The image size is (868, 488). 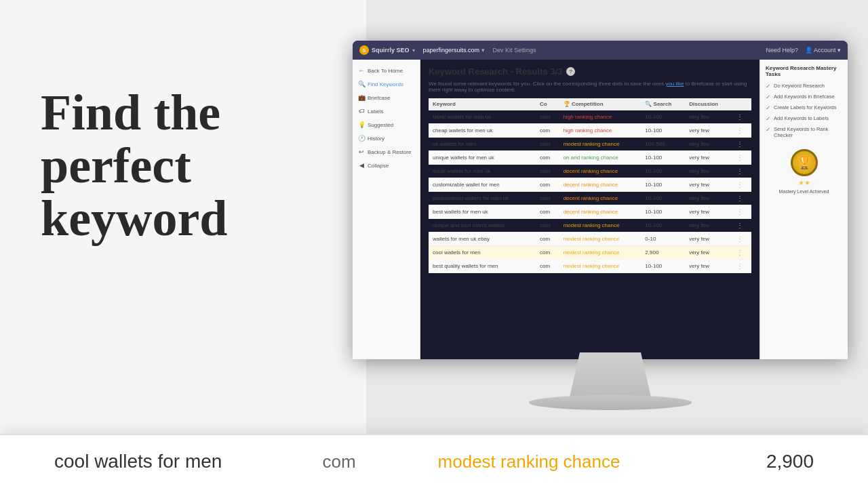 What do you see at coordinates (385, 70) in the screenshot?
I see `sidebar-label-back: Back To Home` at bounding box center [385, 70].